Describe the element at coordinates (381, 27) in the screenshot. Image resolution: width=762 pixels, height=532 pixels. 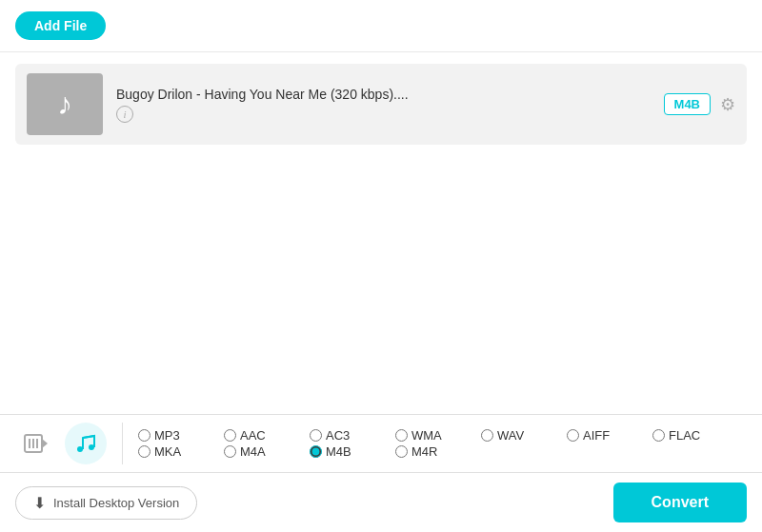
I see `toolbar: Add File` at that location.